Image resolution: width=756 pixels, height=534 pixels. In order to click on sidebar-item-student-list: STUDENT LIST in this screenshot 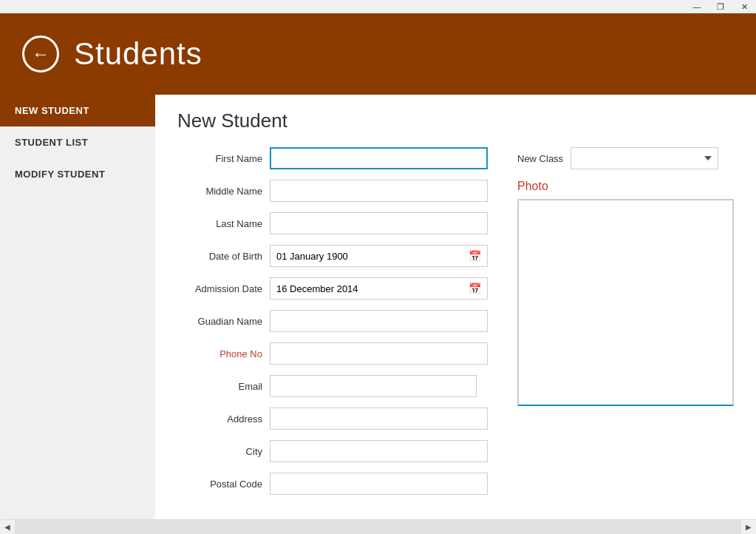, I will do `click(78, 142)`.